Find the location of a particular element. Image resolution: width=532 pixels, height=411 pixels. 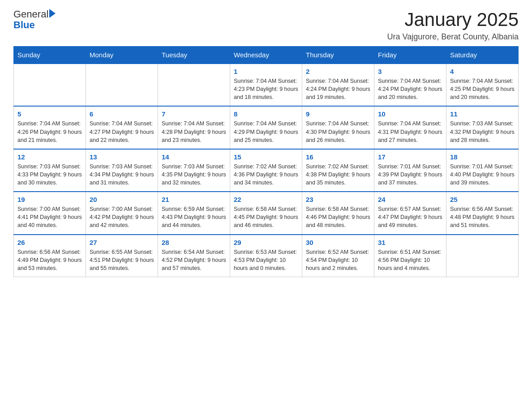

calendar-week-1: 1Sunrise: 7:04 AM Sunset: 4:23 PM Daylig… is located at coordinates (266, 85).